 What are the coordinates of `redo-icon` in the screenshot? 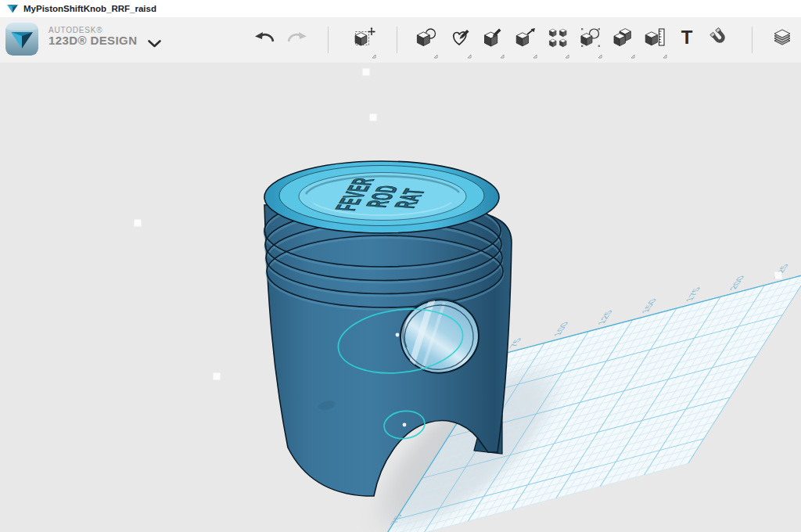 It's located at (296, 38).